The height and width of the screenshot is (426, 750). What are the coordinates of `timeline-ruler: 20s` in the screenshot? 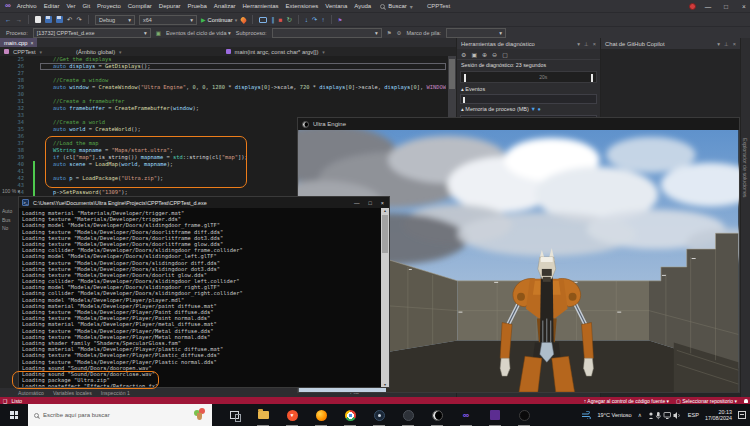 It's located at (528, 77).